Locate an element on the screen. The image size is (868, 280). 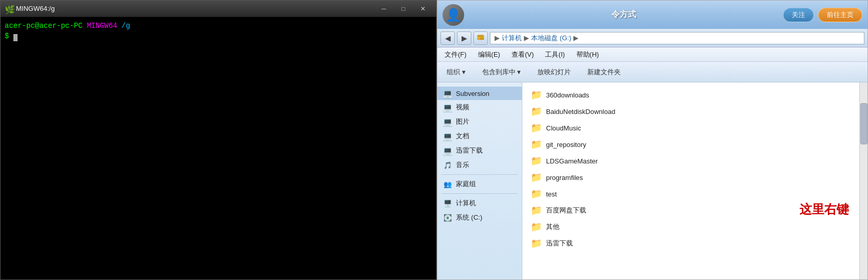
file-name-test: test is located at coordinates (551, 194).